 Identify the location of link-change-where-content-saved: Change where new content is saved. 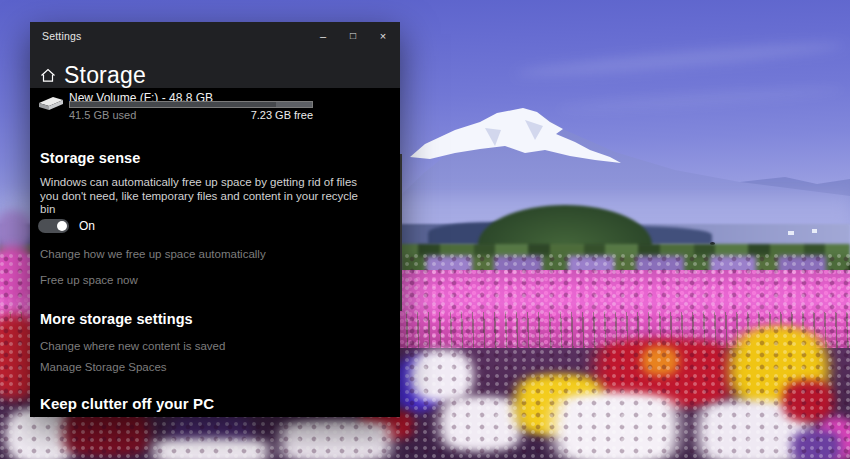
(132, 346).